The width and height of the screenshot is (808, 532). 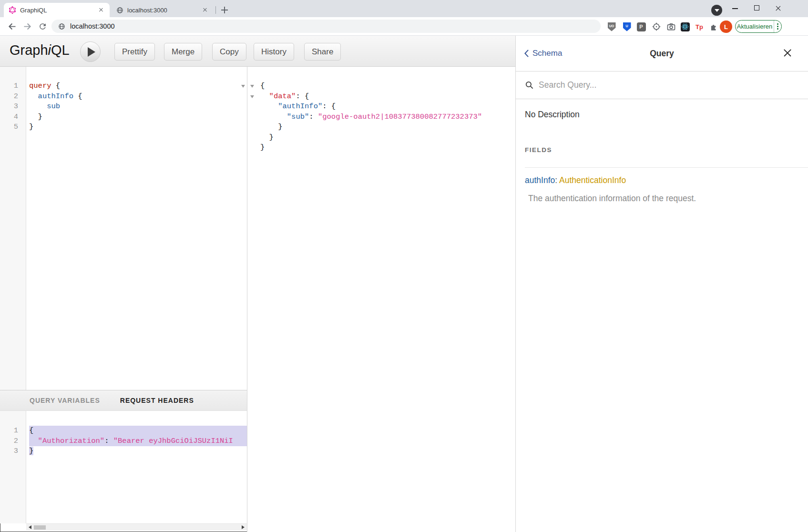 What do you see at coordinates (13, 228) in the screenshot?
I see `query-editor-gutter: 12345` at bounding box center [13, 228].